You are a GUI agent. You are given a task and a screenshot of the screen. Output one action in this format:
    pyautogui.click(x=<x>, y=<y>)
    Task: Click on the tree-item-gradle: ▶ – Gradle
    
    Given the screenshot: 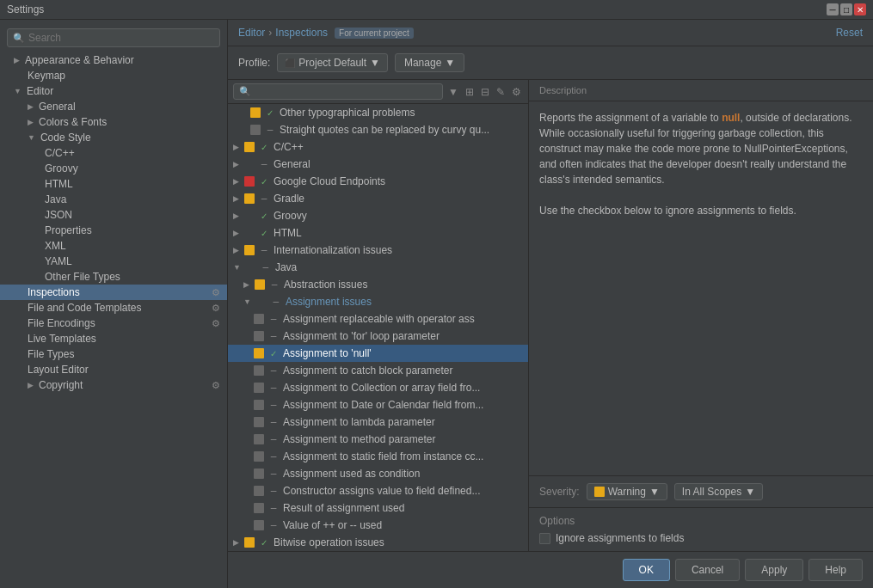 What is the action you would take?
    pyautogui.click(x=378, y=199)
    